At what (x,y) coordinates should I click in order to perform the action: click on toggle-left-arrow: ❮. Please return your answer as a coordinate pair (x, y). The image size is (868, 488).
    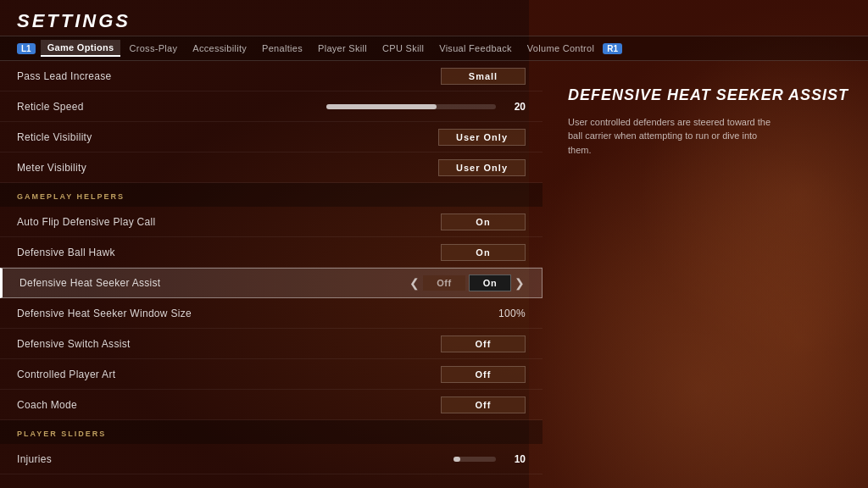
    Looking at the image, I should click on (415, 283).